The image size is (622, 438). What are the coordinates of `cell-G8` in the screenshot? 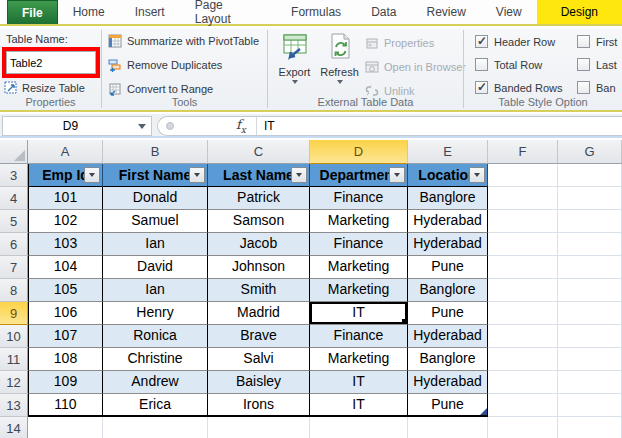 It's located at (590, 290).